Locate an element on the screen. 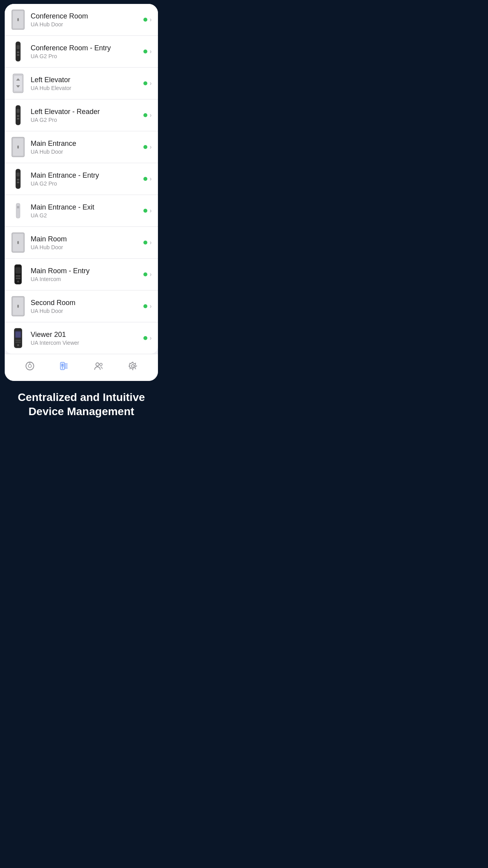 The width and height of the screenshot is (488, 868). device-info: Left Elevator - Reader UA G2 Pro is located at coordinates (87, 116).